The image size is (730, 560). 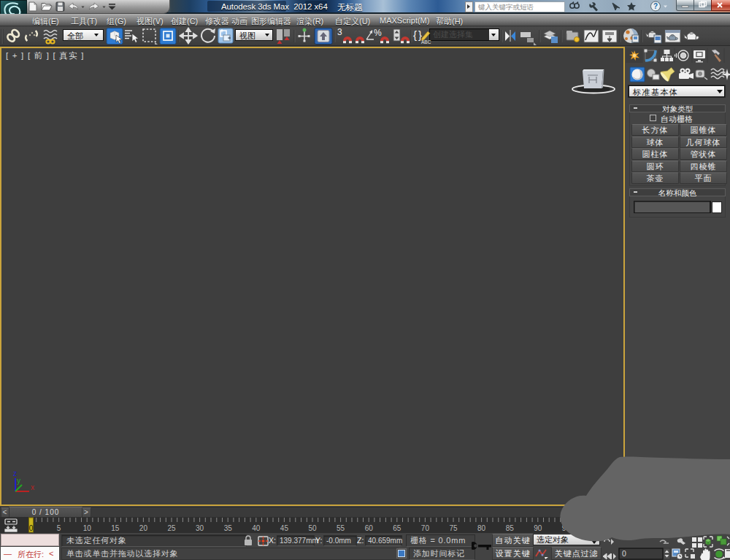 What do you see at coordinates (32, 488) in the screenshot?
I see `svg-text: x` at bounding box center [32, 488].